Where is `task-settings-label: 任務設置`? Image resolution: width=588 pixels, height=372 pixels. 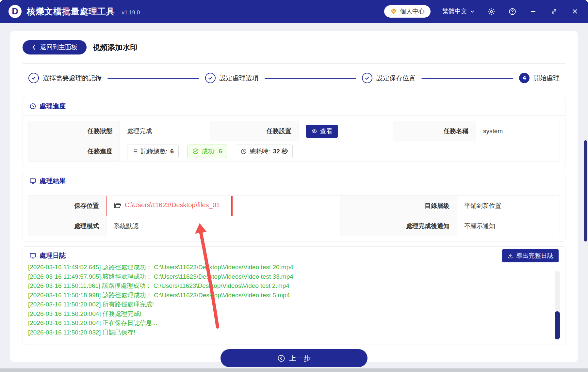 task-settings-label: 任務設置 is located at coordinates (254, 131).